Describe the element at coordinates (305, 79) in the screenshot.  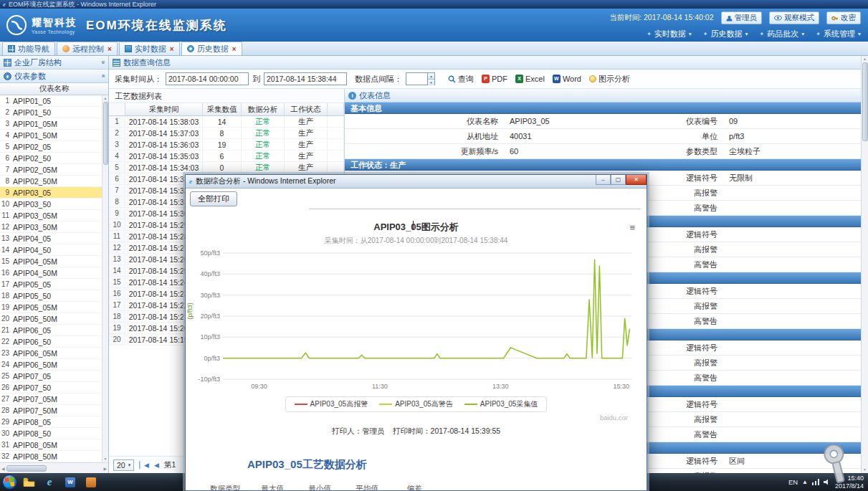
I see `to-datetime-input` at that location.